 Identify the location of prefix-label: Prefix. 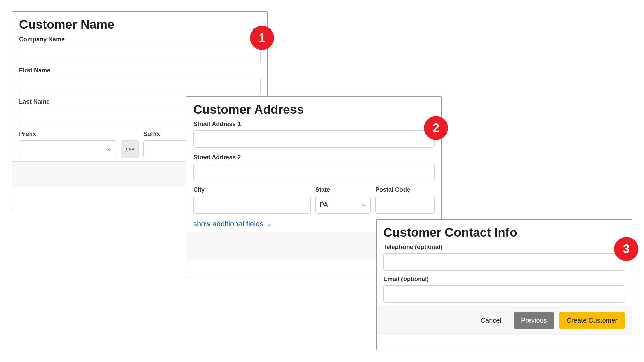
(68, 134).